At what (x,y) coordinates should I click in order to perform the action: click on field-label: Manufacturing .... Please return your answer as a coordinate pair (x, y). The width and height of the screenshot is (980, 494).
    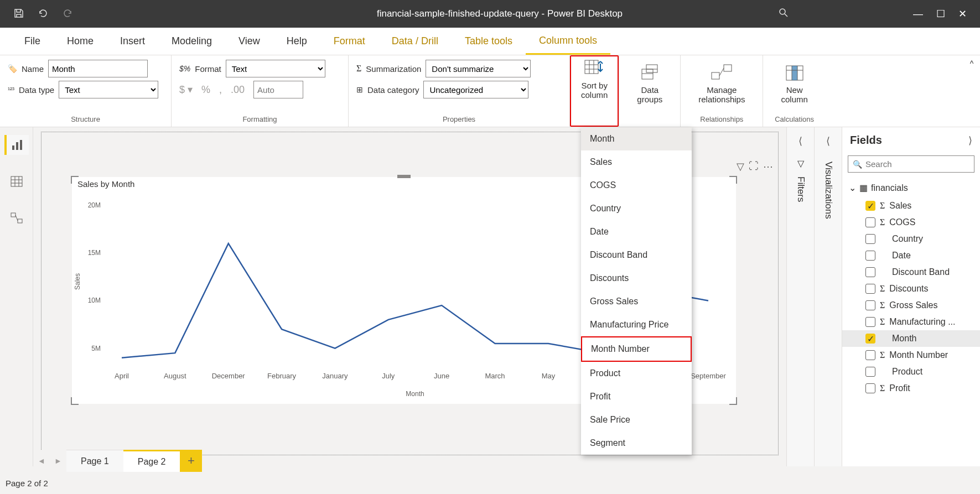
    Looking at the image, I should click on (922, 322).